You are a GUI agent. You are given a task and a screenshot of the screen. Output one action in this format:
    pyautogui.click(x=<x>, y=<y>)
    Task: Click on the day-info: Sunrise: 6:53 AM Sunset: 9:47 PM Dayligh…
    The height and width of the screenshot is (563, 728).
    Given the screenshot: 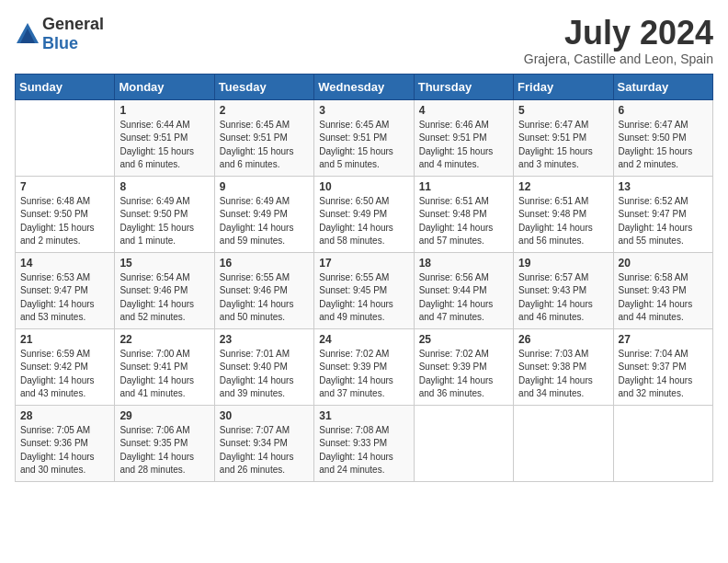 What is the action you would take?
    pyautogui.click(x=64, y=298)
    